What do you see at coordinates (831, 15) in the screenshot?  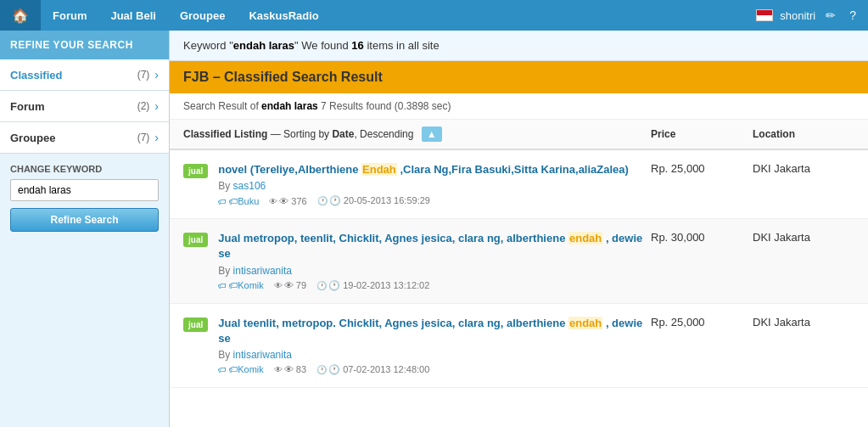 I see `edit-icon: ✏` at bounding box center [831, 15].